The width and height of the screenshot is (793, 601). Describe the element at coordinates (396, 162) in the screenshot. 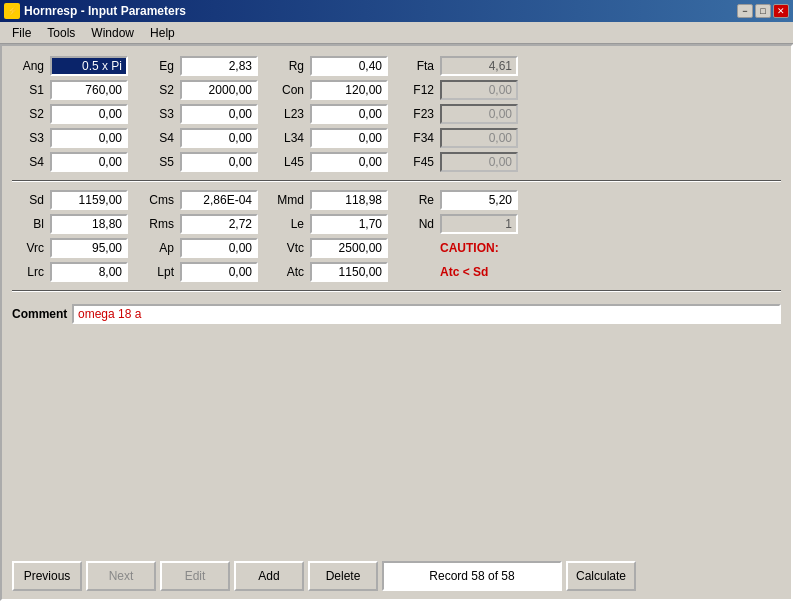

I see `row-s4: S4 S5 L45 F45` at that location.